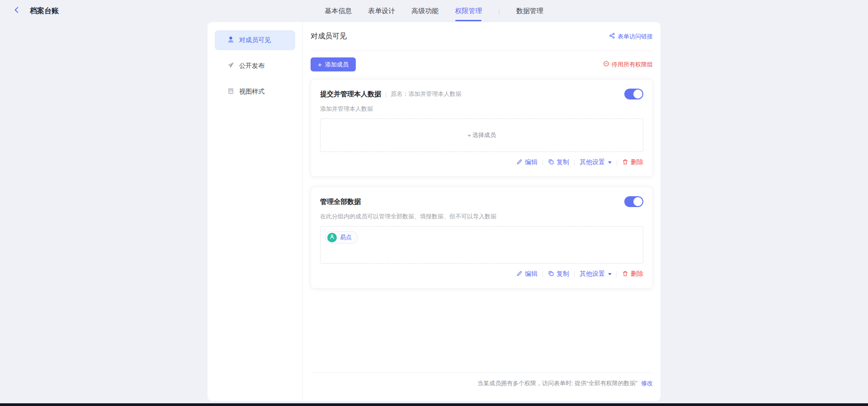  I want to click on topbar: 档案台账 基本信息 表单设计 高级功能 权限管理 | 数据管理, so click(434, 11).